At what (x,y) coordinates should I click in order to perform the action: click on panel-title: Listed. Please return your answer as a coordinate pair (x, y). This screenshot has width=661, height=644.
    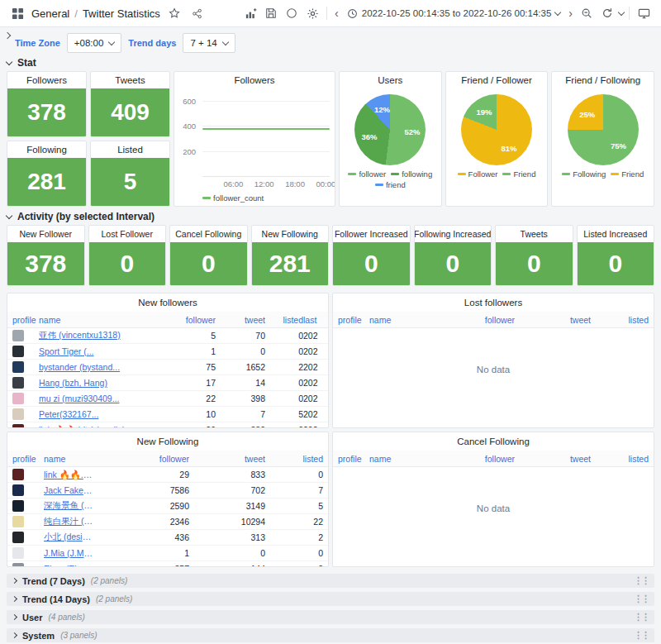
    Looking at the image, I should click on (131, 150).